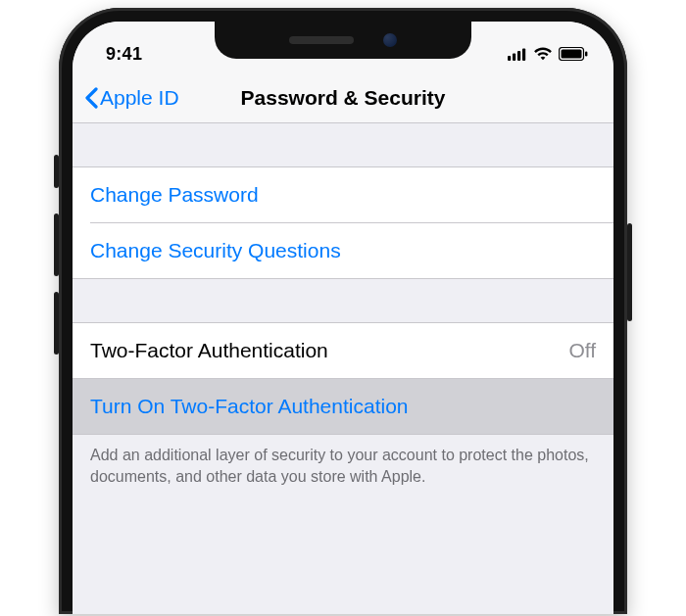 The height and width of the screenshot is (616, 686). What do you see at coordinates (139, 98) in the screenshot?
I see `back-label: Apple ID` at bounding box center [139, 98].